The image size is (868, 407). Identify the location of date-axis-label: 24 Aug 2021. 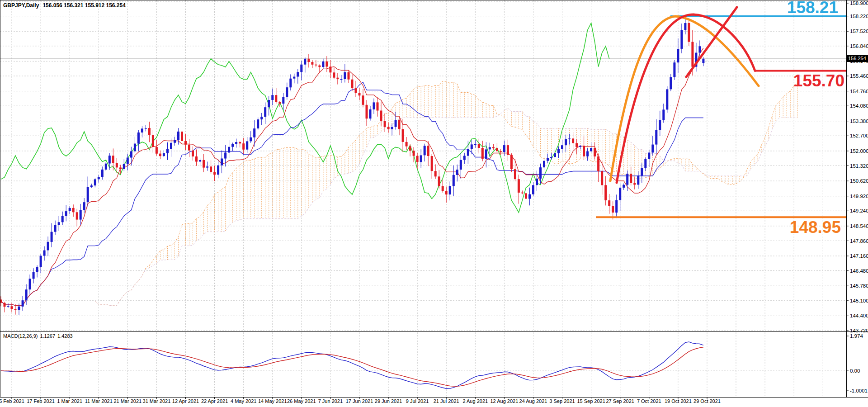
(533, 401).